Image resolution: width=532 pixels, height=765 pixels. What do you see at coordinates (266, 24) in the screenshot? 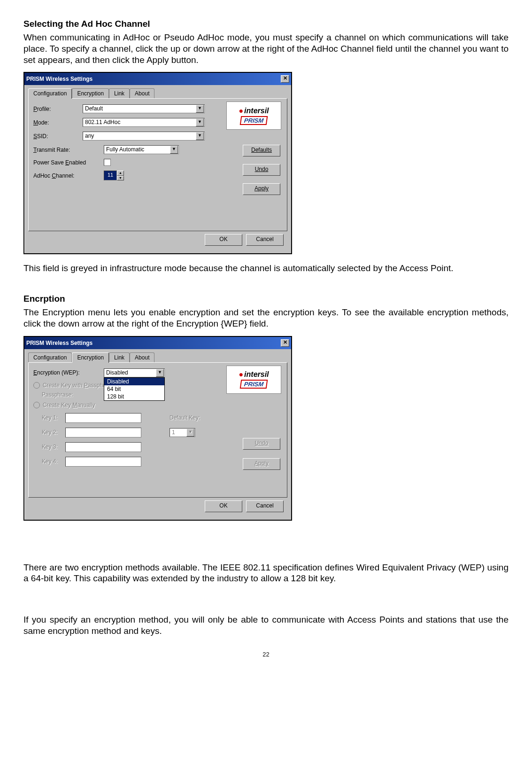
I see `heading-adhoc: Selecting the Ad Hoc Channel` at bounding box center [266, 24].